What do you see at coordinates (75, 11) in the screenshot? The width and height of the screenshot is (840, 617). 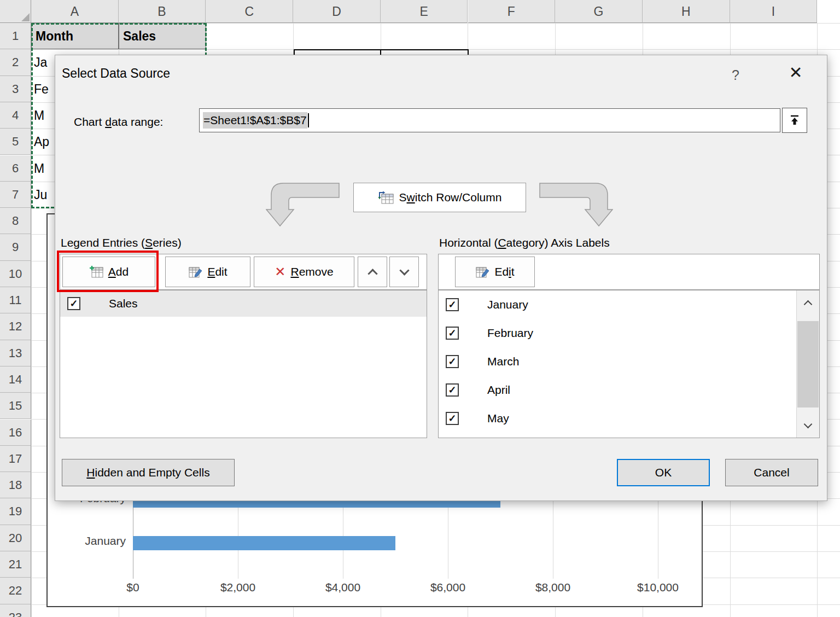 I see `column-header-A: A` at bounding box center [75, 11].